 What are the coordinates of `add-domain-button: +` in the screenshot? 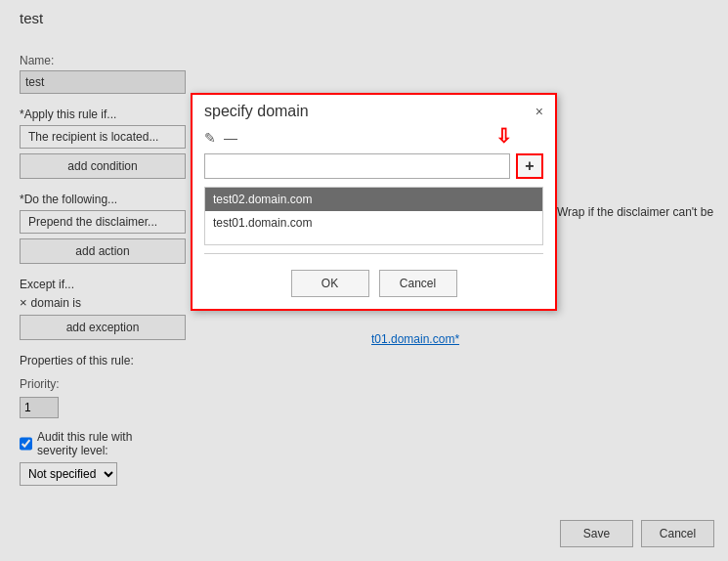 It's located at (530, 166).